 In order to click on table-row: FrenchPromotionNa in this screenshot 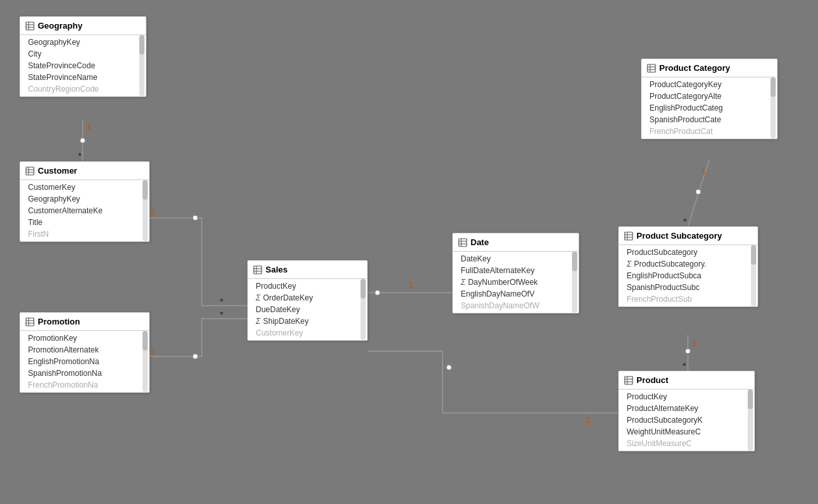, I will do `click(80, 385)`.